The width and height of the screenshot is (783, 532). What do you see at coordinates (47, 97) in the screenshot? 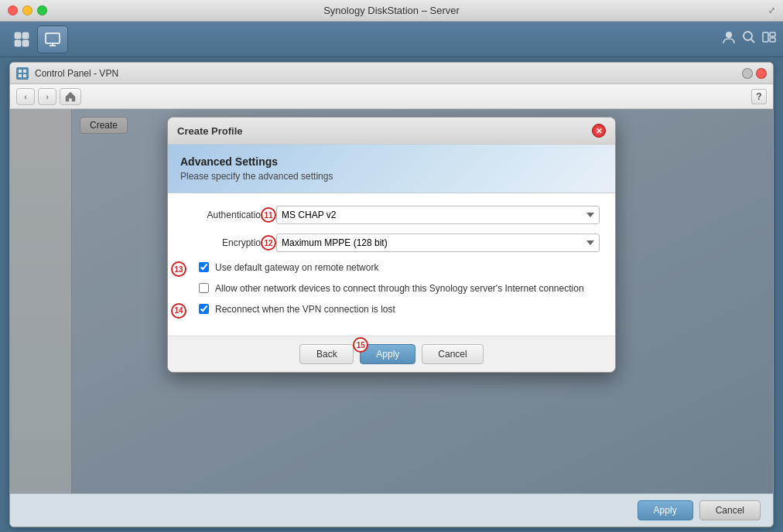
I see `forward-button: ›` at bounding box center [47, 97].